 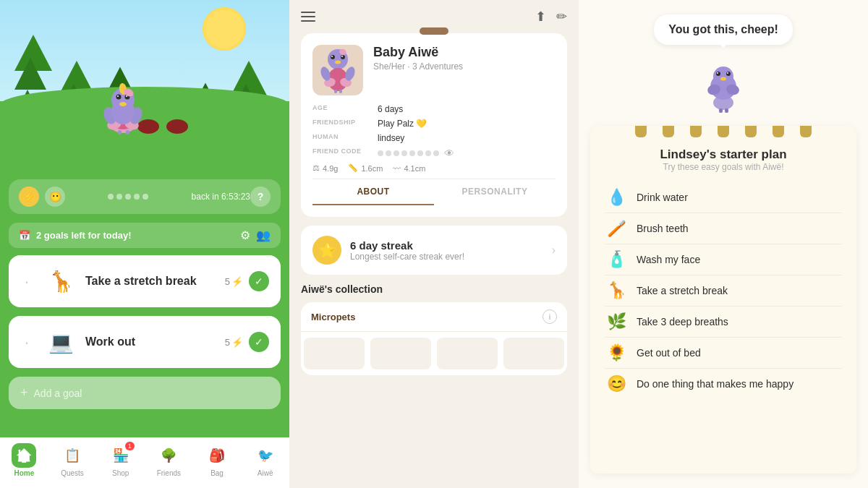 What do you see at coordinates (434, 338) in the screenshot?
I see `collection-card: Micropets i` at bounding box center [434, 338].